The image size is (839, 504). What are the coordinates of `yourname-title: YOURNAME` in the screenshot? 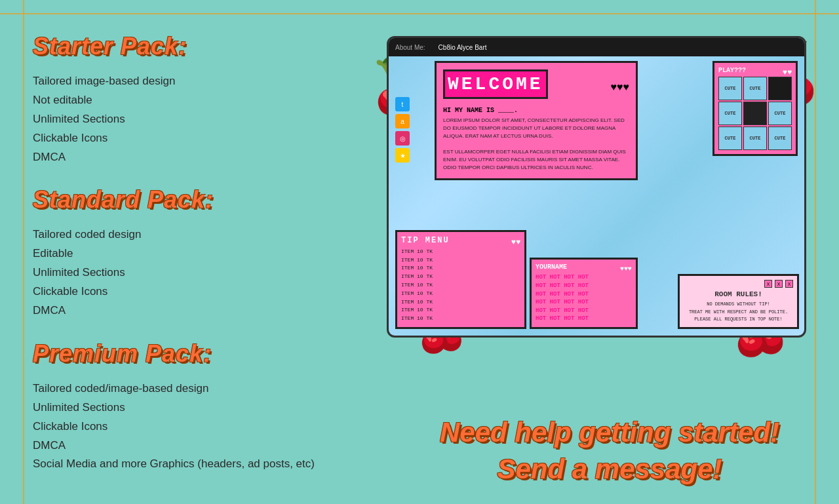 It's located at (551, 267).